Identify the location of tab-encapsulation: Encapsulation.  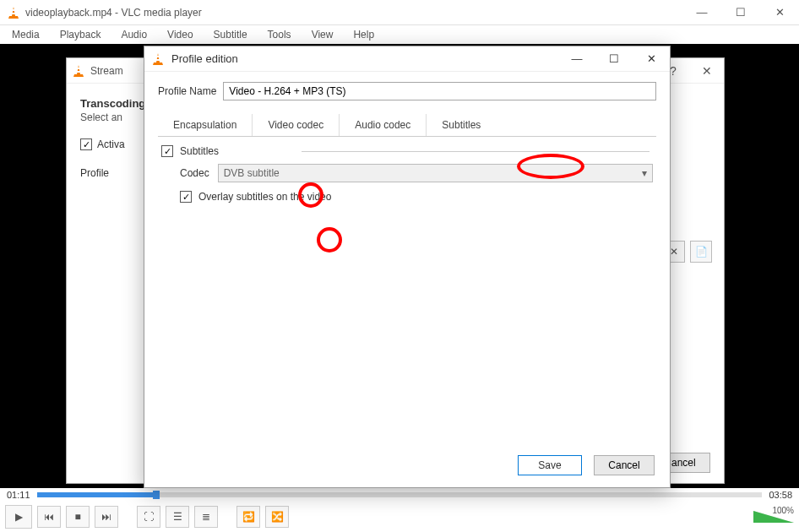
(204, 125).